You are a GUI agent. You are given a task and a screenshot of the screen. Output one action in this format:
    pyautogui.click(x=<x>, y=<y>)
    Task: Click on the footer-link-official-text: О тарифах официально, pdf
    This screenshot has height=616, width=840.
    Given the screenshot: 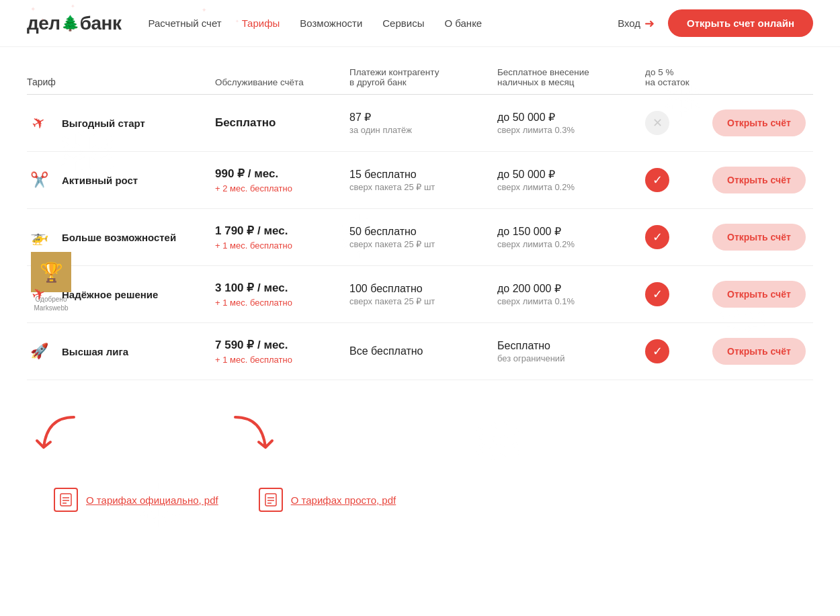 What is the action you would take?
    pyautogui.click(x=152, y=500)
    